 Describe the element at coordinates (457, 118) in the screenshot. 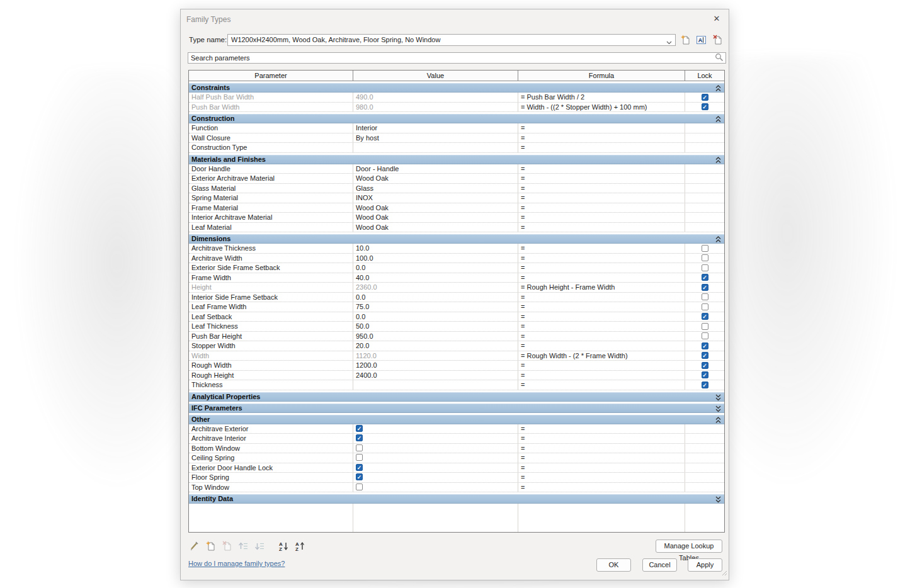

I see `section-header-construction: Construction` at that location.